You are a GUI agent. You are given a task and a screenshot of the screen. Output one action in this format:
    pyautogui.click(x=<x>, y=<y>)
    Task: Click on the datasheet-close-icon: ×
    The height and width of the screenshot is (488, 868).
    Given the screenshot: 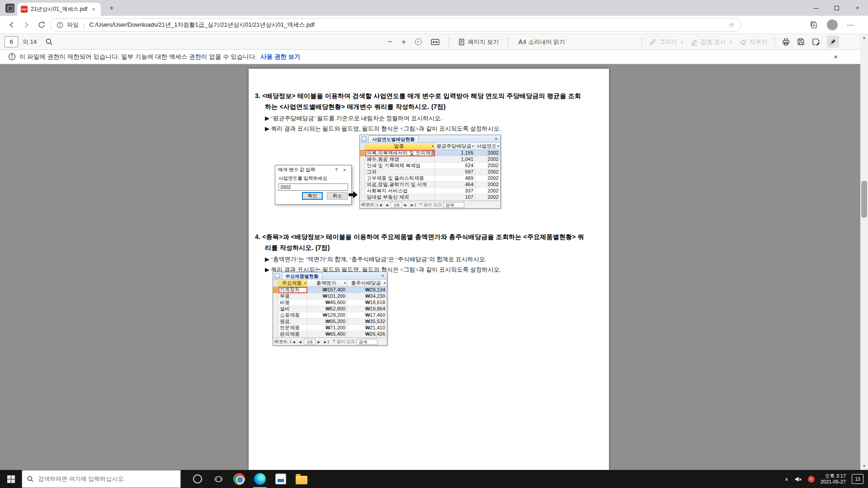 What is the action you would take?
    pyautogui.click(x=382, y=276)
    